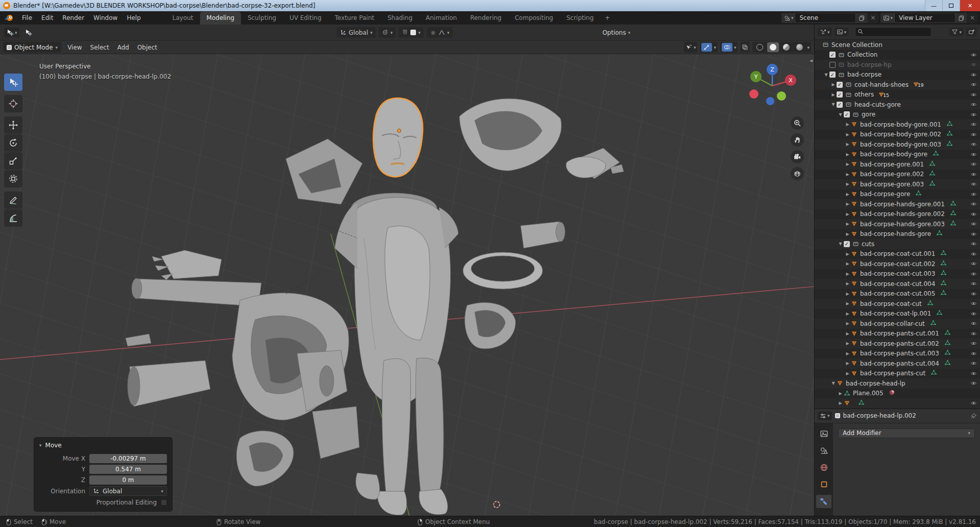 The image size is (980, 527). Describe the element at coordinates (773, 47) in the screenshot. I see `shading-solid-icon` at that location.